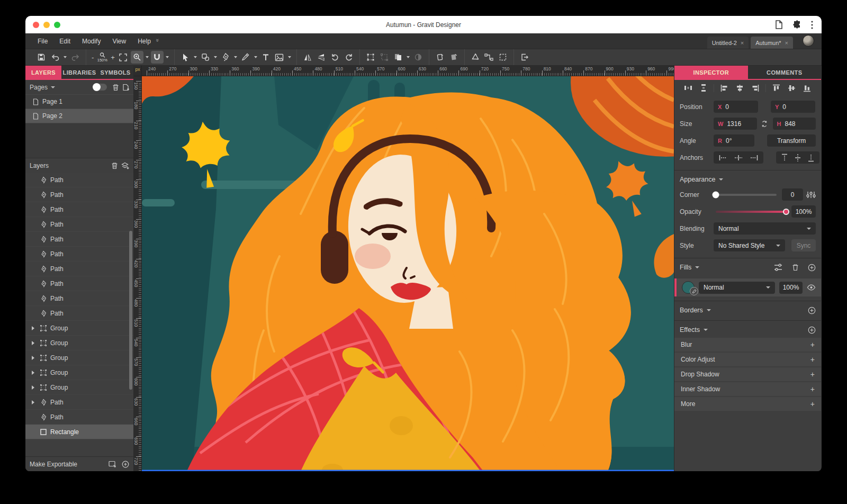 This screenshot has height=504, width=847. Describe the element at coordinates (75, 57) in the screenshot. I see `redo-icon` at that location.